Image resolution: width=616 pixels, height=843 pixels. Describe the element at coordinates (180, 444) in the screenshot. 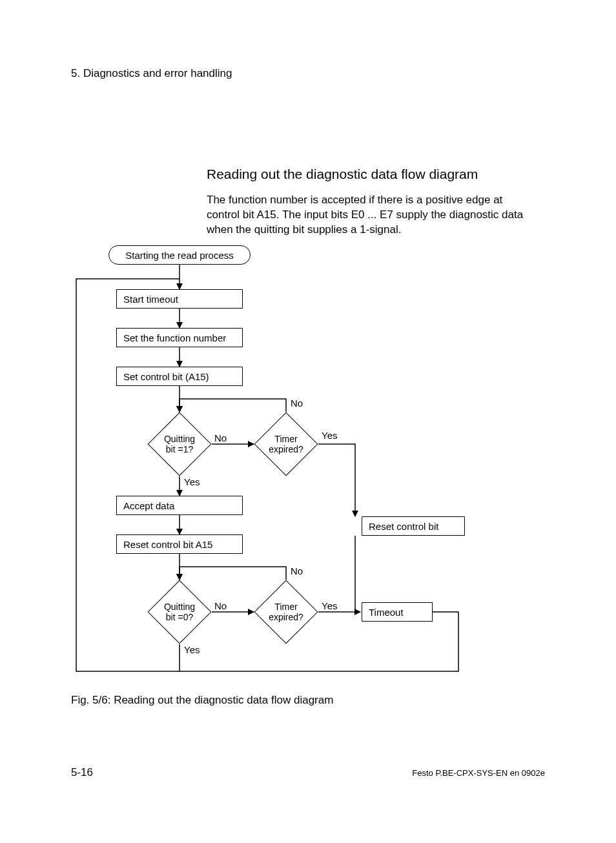

I see `flow-decision-quitting1-label: Quitting bit =1?` at that location.